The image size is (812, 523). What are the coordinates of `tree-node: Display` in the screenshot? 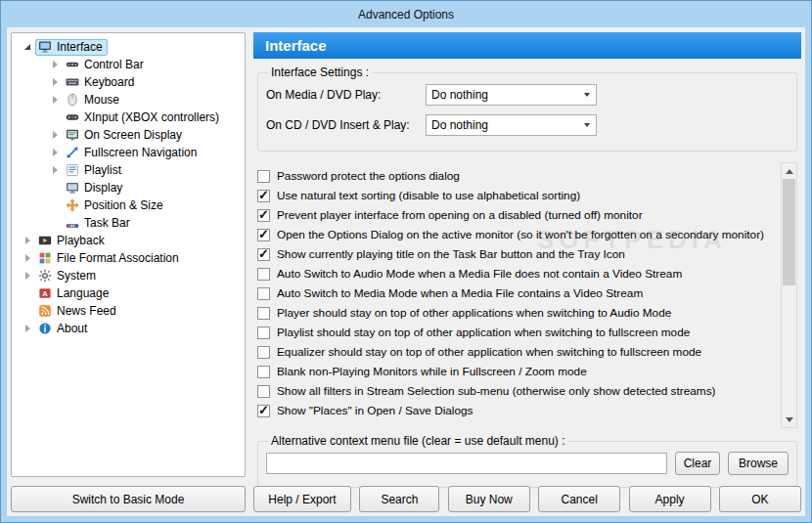 It's located at (95, 188).